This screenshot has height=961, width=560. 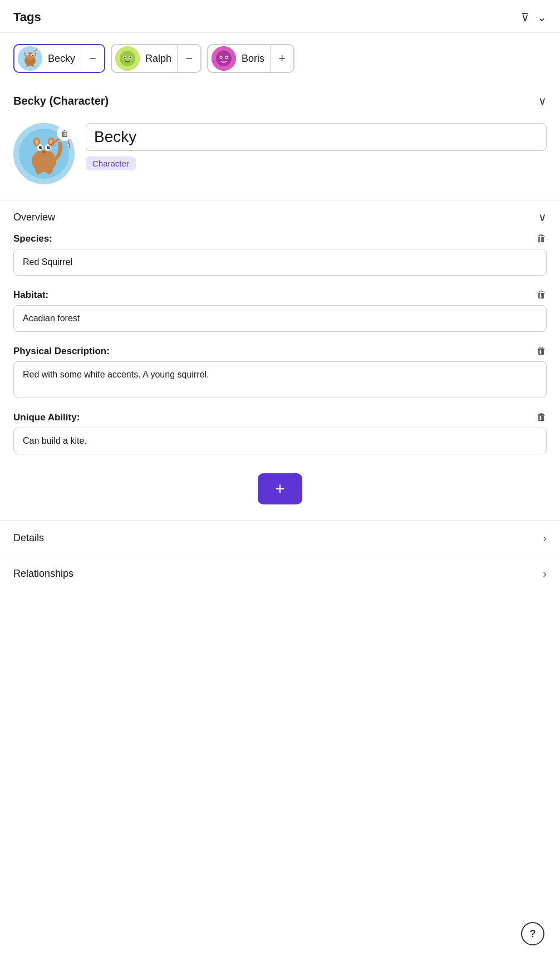 What do you see at coordinates (280, 318) in the screenshot?
I see `field-habitat-input: Acadian forest` at bounding box center [280, 318].